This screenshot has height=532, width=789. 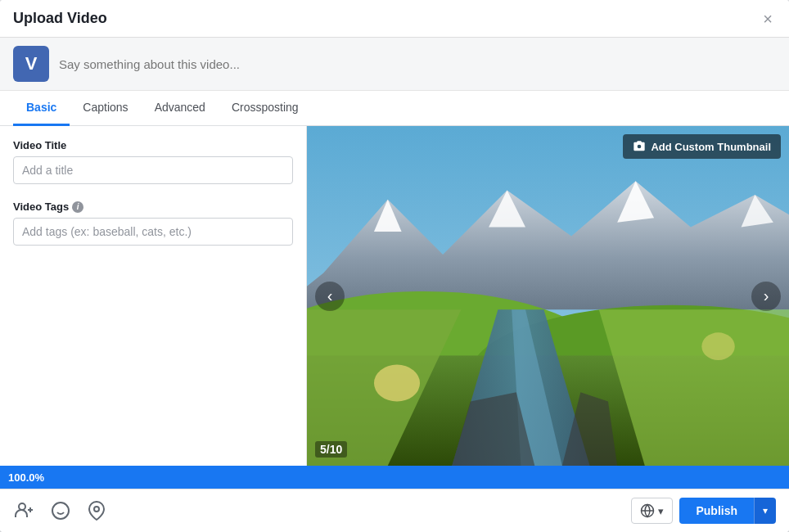 What do you see at coordinates (153, 170) in the screenshot?
I see `video-title-input` at bounding box center [153, 170].